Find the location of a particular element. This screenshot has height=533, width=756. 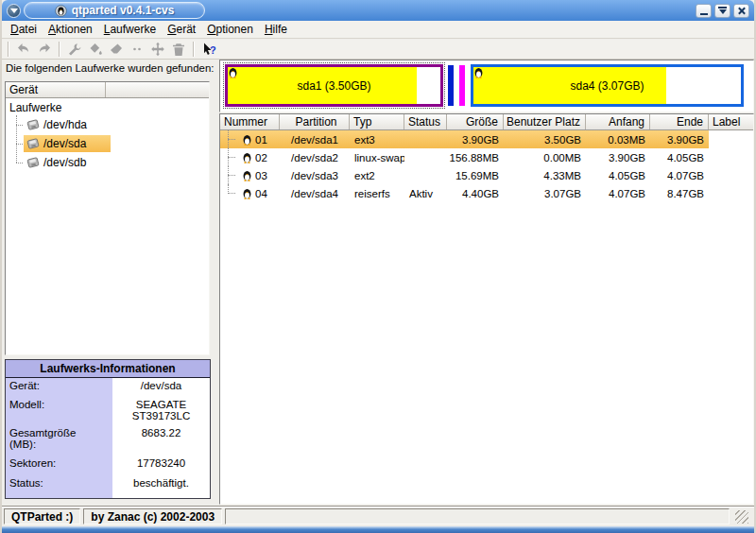

drive-tree: Gerät Laufwerke /dev/hda /dev/sda /dev/s… is located at coordinates (108, 218).